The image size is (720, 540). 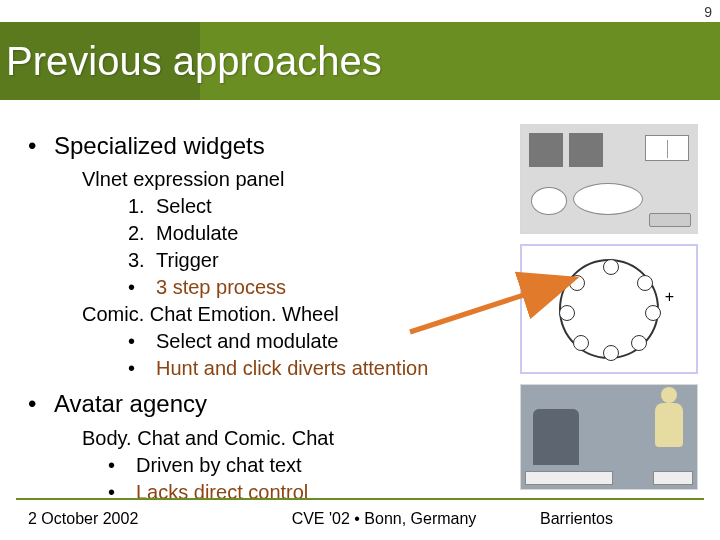 What do you see at coordinates (360, 61) in the screenshot?
I see `title-band: Previous approaches` at bounding box center [360, 61].